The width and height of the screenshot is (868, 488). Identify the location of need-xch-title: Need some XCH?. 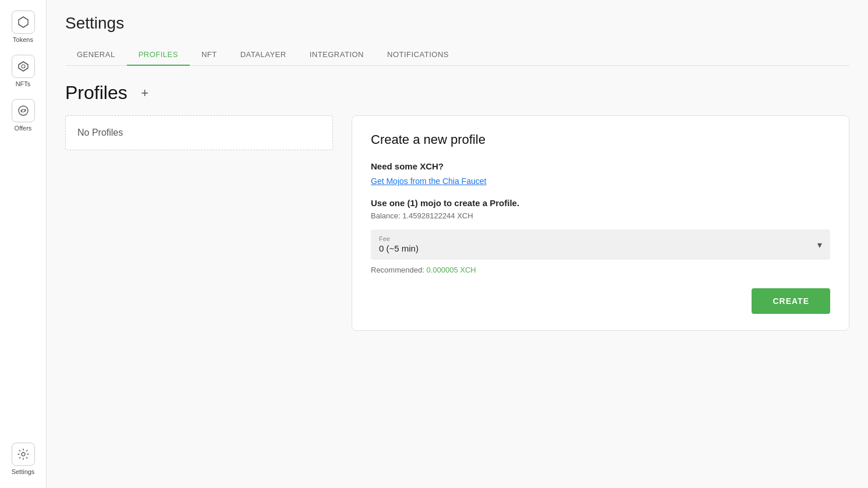
(601, 167).